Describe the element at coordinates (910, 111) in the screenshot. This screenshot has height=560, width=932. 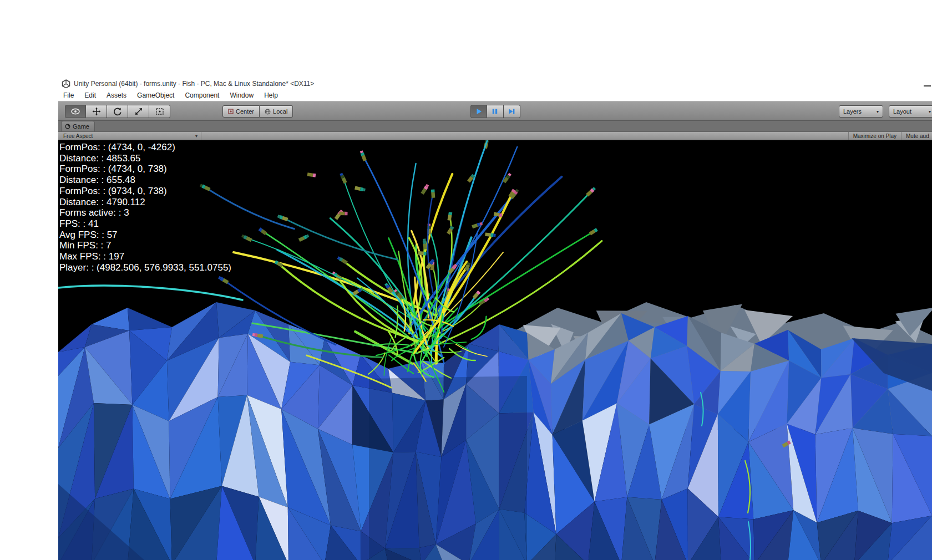
I see `layout-dropdown: Layout ▾` at that location.